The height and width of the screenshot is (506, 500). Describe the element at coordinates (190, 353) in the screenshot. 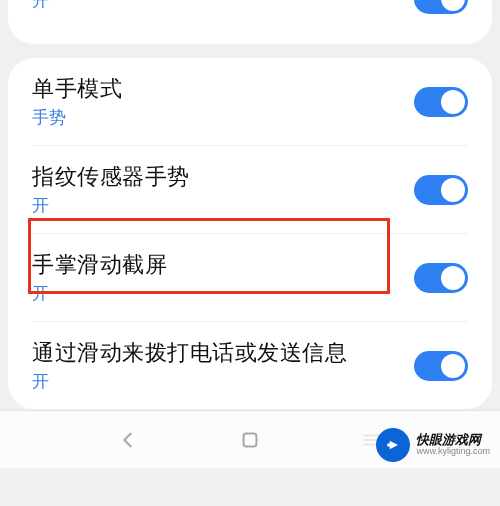

I see `row-title: 通过滑动来拨打电话或发送信息` at that location.